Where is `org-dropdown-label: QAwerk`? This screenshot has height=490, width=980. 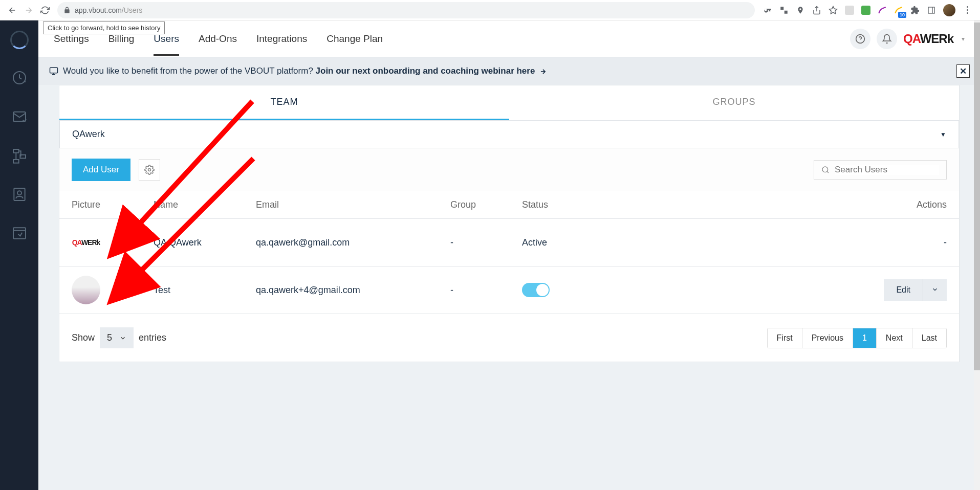
org-dropdown-label: QAwerk is located at coordinates (89, 134).